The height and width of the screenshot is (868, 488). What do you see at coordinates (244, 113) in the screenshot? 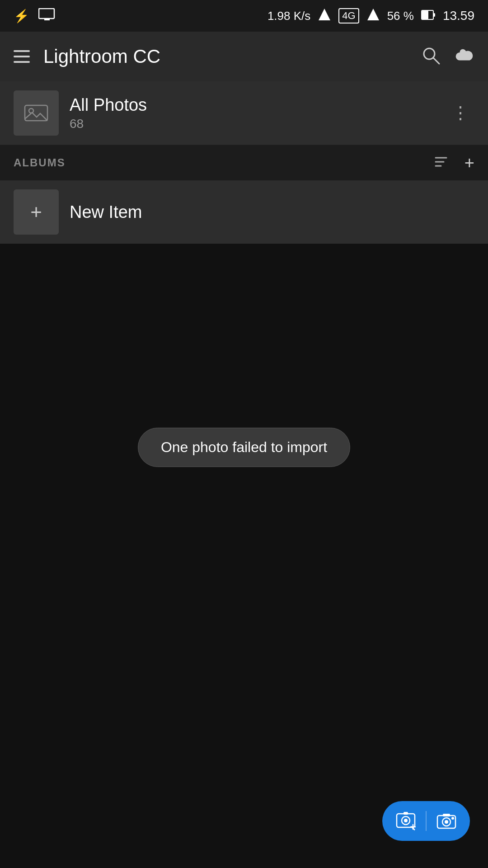
I see `all-photos-row: All Photos 68 ⋮` at bounding box center [244, 113].